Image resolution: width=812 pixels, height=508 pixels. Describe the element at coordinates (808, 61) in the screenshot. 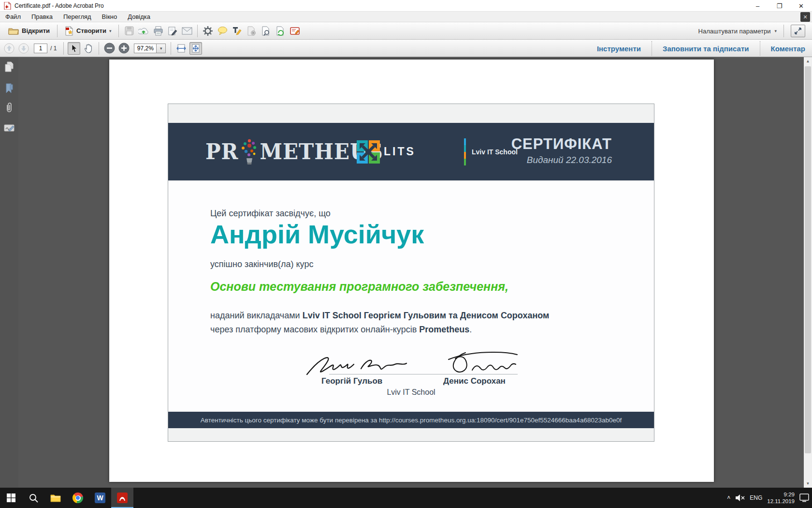

I see `scroll-up-icon: ▲` at that location.